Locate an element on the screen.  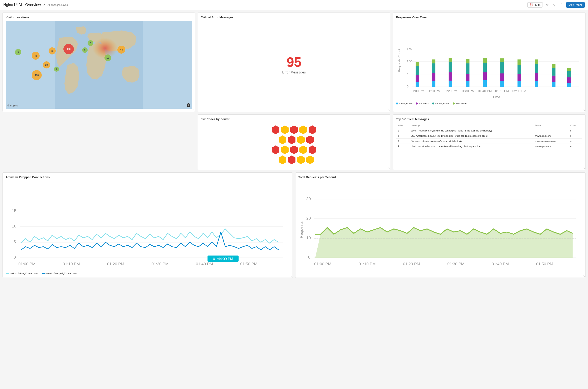
col-server: Server is located at coordinates (551, 126).